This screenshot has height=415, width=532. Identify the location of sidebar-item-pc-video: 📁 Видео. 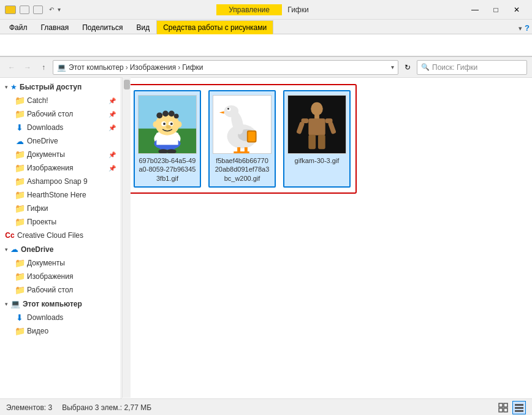
(60, 331).